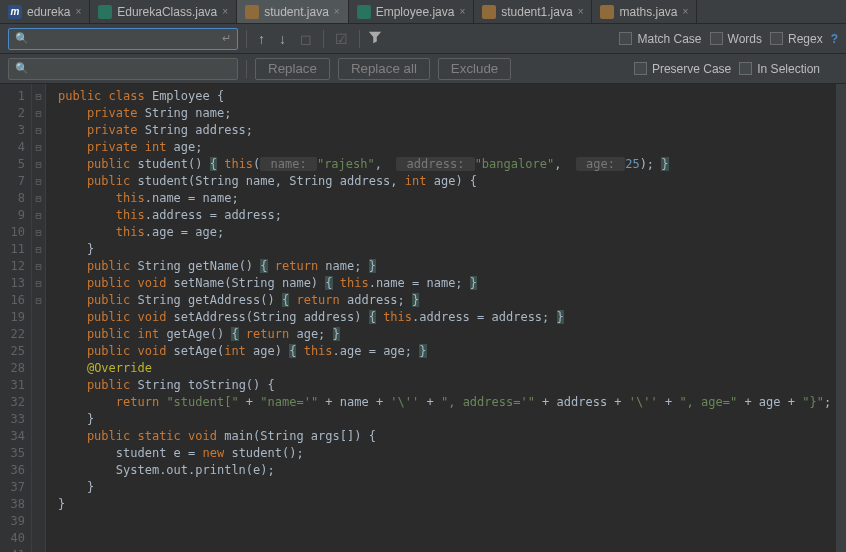 The height and width of the screenshot is (552, 846). I want to click on replace-button: Replace, so click(292, 69).